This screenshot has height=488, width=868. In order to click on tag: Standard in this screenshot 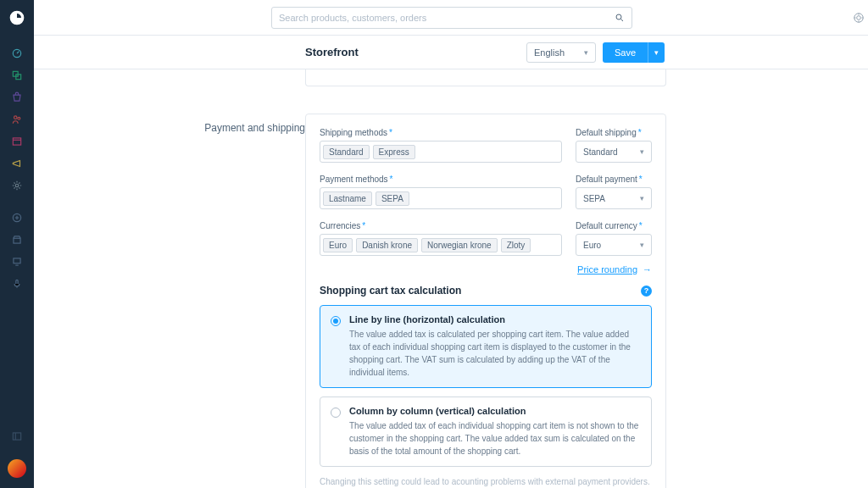, I will do `click(346, 152)`.